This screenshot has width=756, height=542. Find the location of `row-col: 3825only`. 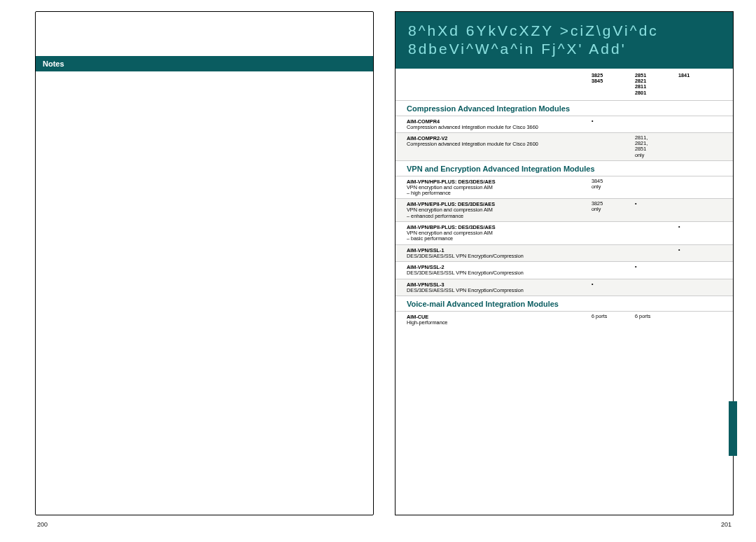

row-col: 3825only is located at coordinates (613, 210).